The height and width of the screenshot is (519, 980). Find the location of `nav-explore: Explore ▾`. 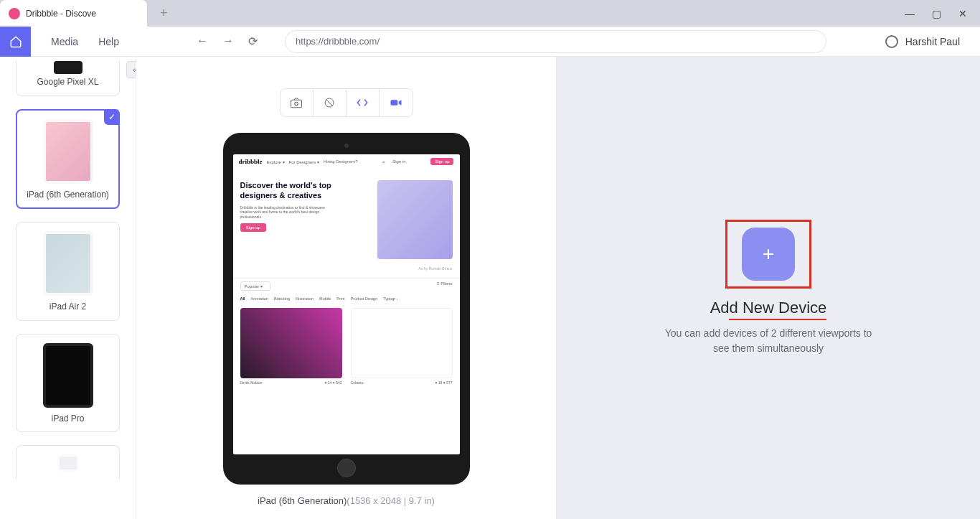

nav-explore: Explore ▾ is located at coordinates (275, 162).